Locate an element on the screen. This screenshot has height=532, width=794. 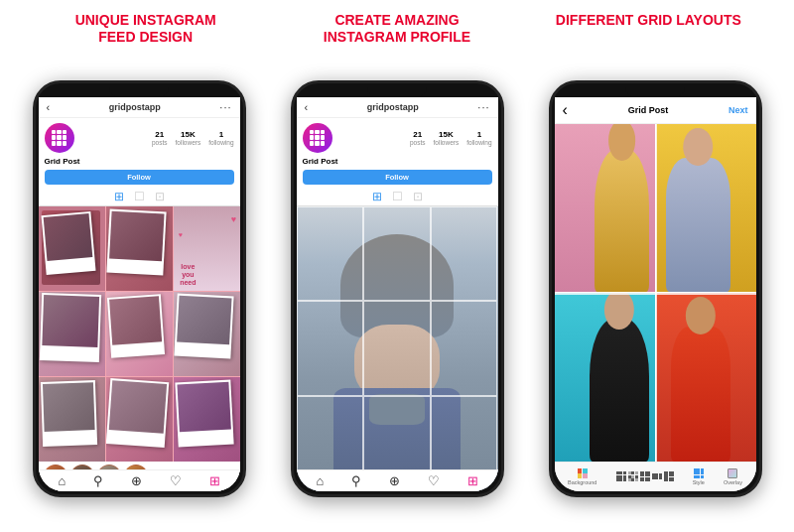
phone2-nav-heart-icon: ♡ is located at coordinates (434, 480).